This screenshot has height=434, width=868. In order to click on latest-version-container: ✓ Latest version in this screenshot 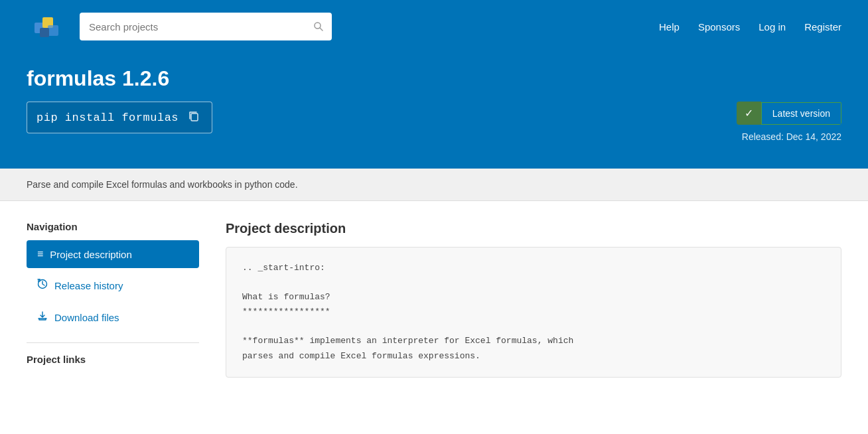, I will do `click(789, 113)`.